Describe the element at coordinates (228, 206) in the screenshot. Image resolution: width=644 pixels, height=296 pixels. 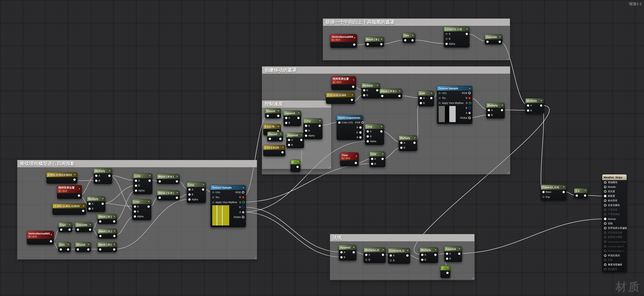
I see `node-ts-left: Texture Sample▲UVsRGBTexRApply View MipB…` at that location.